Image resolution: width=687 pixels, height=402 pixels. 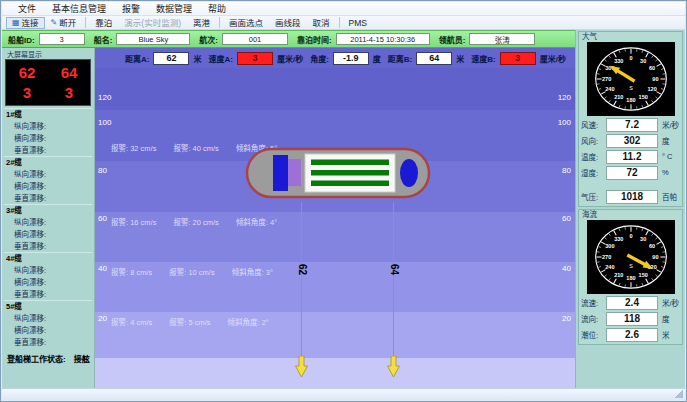 What do you see at coordinates (26, 23) in the screenshot?
I see `toolbar-button-connect: ▦连接` at bounding box center [26, 23].